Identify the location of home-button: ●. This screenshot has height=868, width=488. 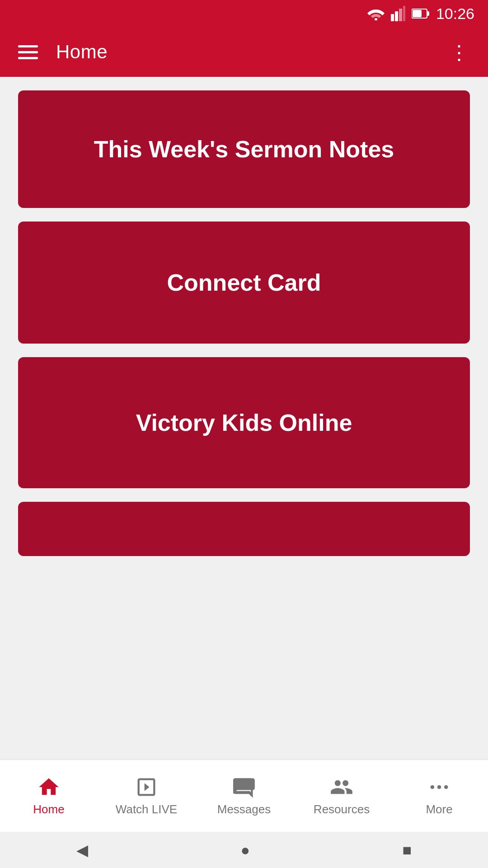
(245, 850).